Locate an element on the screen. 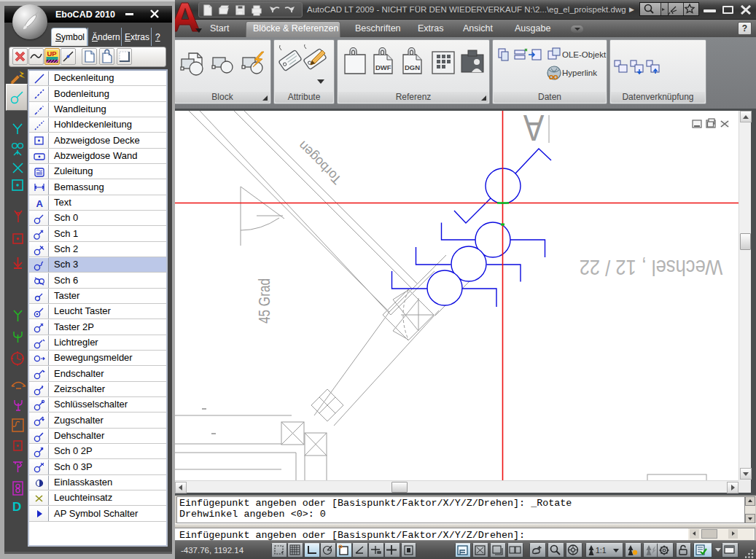  svg-text: Hyperlink is located at coordinates (580, 73).